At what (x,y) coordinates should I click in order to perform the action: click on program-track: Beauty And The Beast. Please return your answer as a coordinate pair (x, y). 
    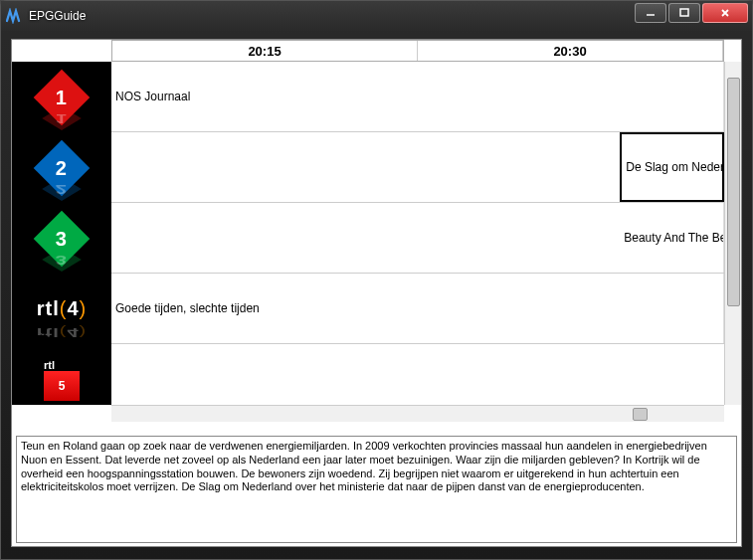
    Looking at the image, I should click on (418, 238).